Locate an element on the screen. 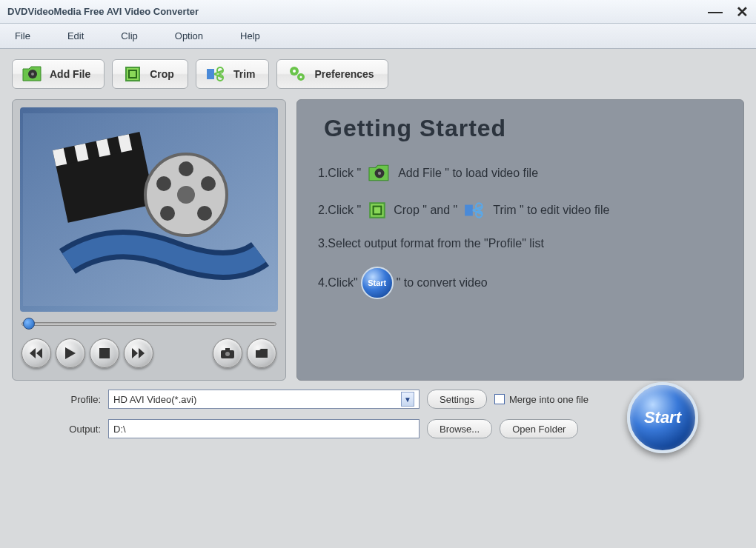 This screenshot has height=548, width=756. help-step-4b: " to convert video is located at coordinates (442, 283).